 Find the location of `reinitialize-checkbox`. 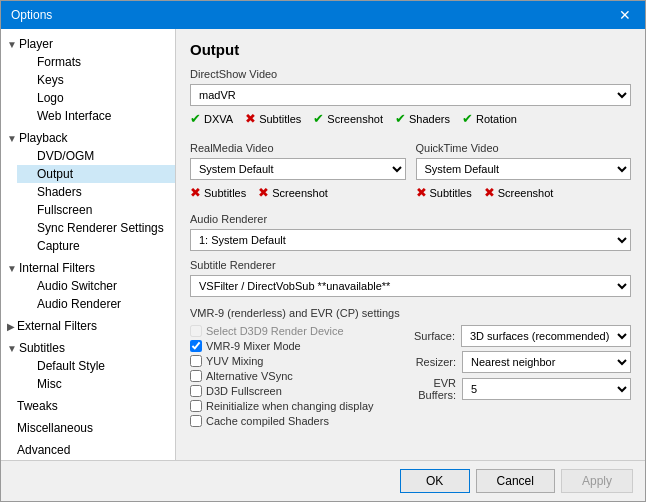

reinitialize-checkbox is located at coordinates (196, 406).